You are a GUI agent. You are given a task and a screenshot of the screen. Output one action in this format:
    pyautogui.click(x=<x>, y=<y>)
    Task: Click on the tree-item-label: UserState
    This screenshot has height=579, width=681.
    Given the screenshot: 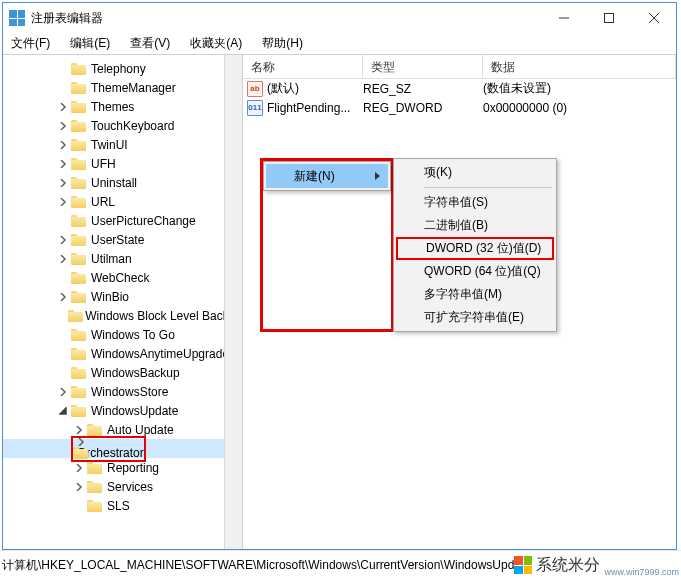 What is the action you would take?
    pyautogui.click(x=118, y=240)
    